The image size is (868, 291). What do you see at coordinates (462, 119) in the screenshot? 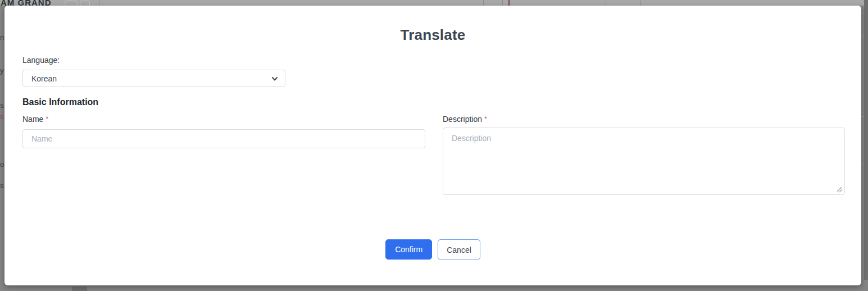
I see `description-label-text: Description` at bounding box center [462, 119].